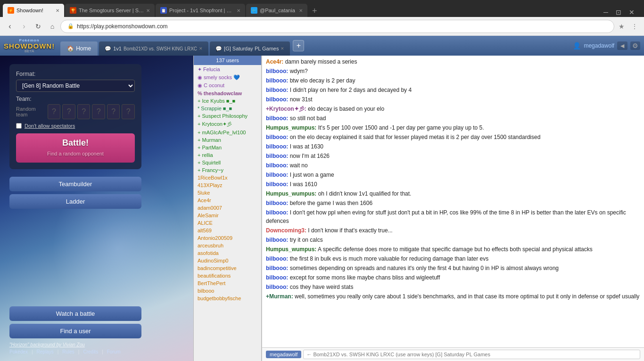 This screenshot has width=644, height=361. I want to click on user-list-item: 5luke, so click(227, 193).